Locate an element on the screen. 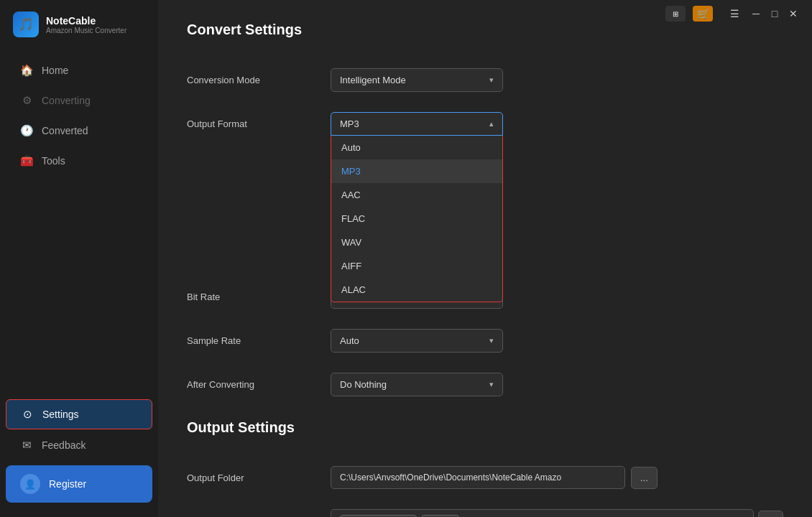 The height and width of the screenshot is (517, 812). after-converting-control: Do Nothing ▾ is located at coordinates (557, 385).